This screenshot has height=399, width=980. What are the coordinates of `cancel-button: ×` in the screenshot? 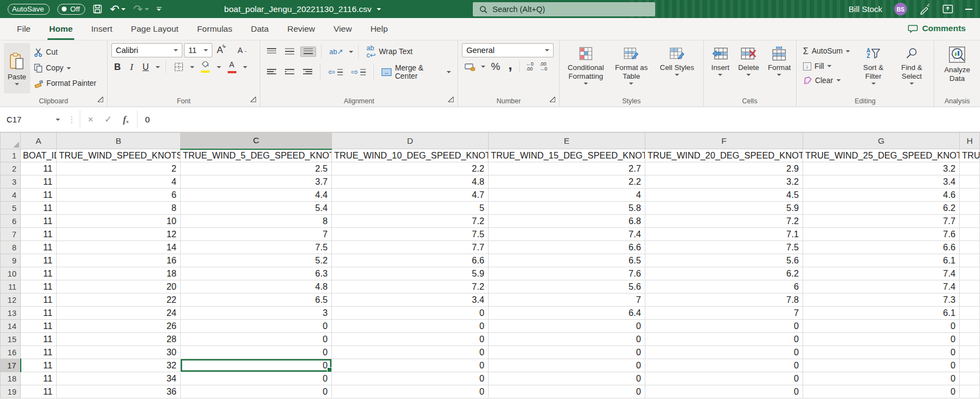 It's located at (91, 120).